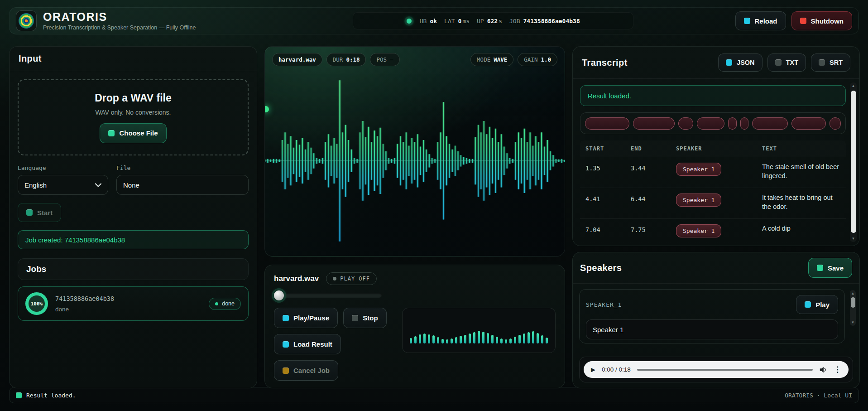 This screenshot has height=411, width=868. I want to click on speaker-card-row: SPEAKER_1 Play, so click(712, 305).